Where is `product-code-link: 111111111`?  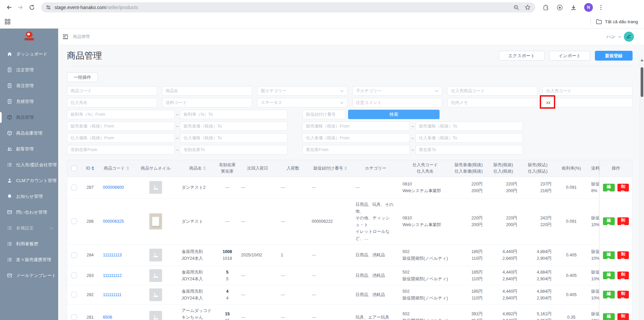
product-code-link: 111111111 is located at coordinates (112, 295).